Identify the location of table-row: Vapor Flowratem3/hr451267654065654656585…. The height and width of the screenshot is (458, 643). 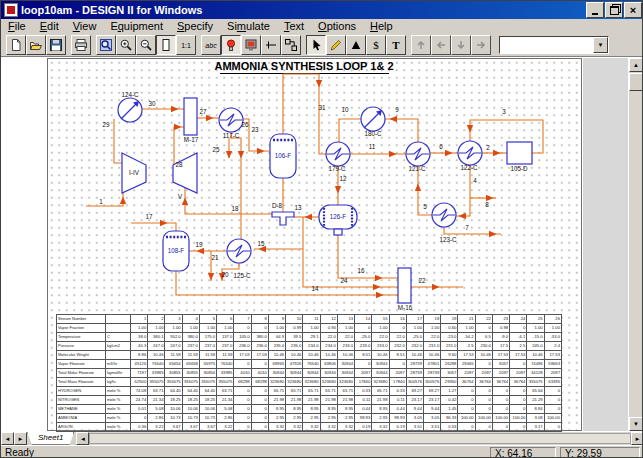
(310, 364).